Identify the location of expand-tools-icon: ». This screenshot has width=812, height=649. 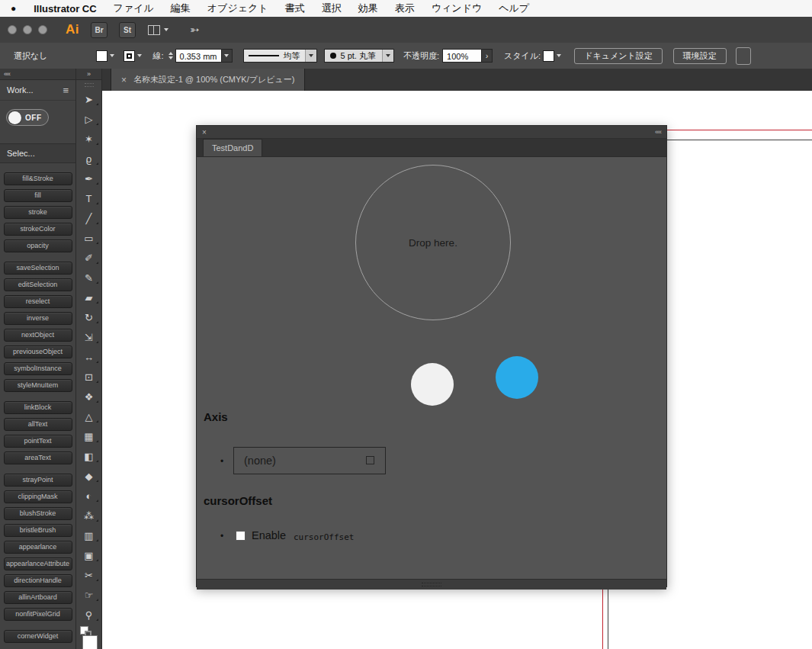
(88, 74).